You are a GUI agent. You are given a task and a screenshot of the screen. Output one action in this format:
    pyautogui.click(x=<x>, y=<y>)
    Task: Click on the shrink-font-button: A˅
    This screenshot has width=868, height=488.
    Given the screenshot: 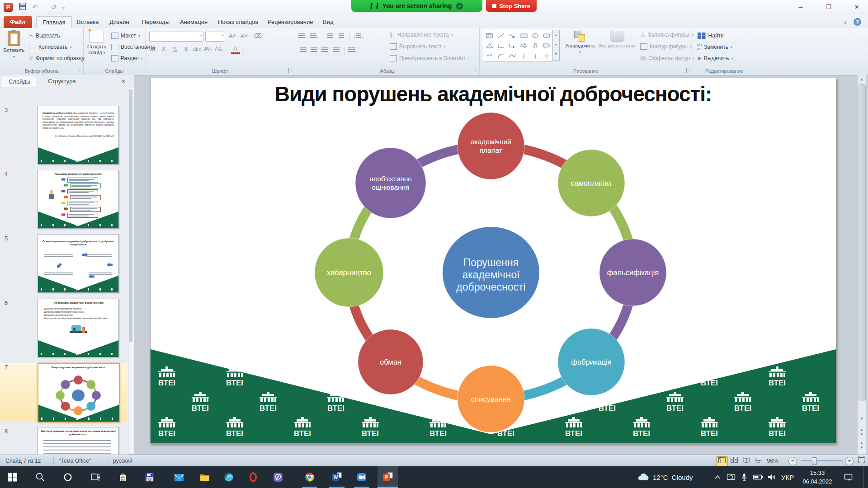 What is the action you would take?
    pyautogui.click(x=244, y=36)
    